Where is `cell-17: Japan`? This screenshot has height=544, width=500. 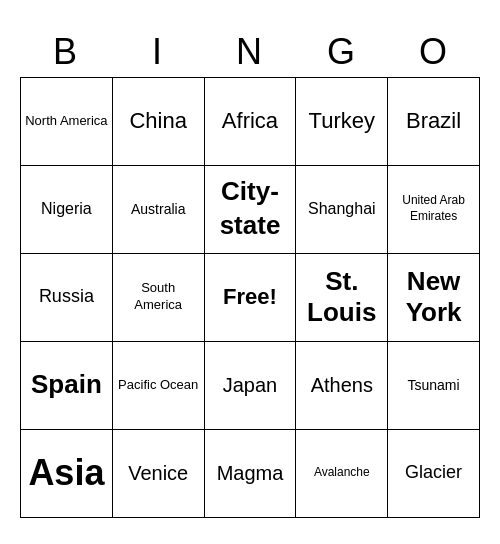
cell-17: Japan is located at coordinates (251, 386).